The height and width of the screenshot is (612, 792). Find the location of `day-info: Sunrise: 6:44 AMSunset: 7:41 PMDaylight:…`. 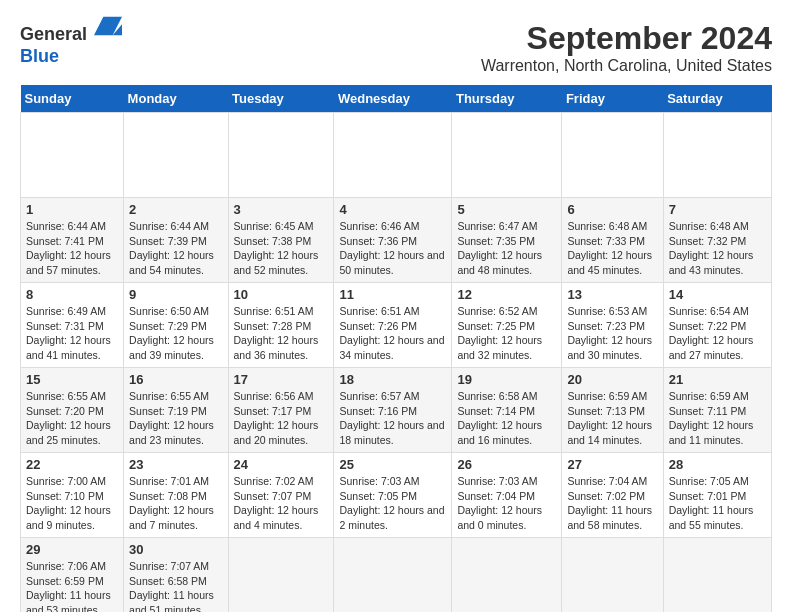

day-info: Sunrise: 6:44 AMSunset: 7:41 PMDaylight:… is located at coordinates (72, 248).